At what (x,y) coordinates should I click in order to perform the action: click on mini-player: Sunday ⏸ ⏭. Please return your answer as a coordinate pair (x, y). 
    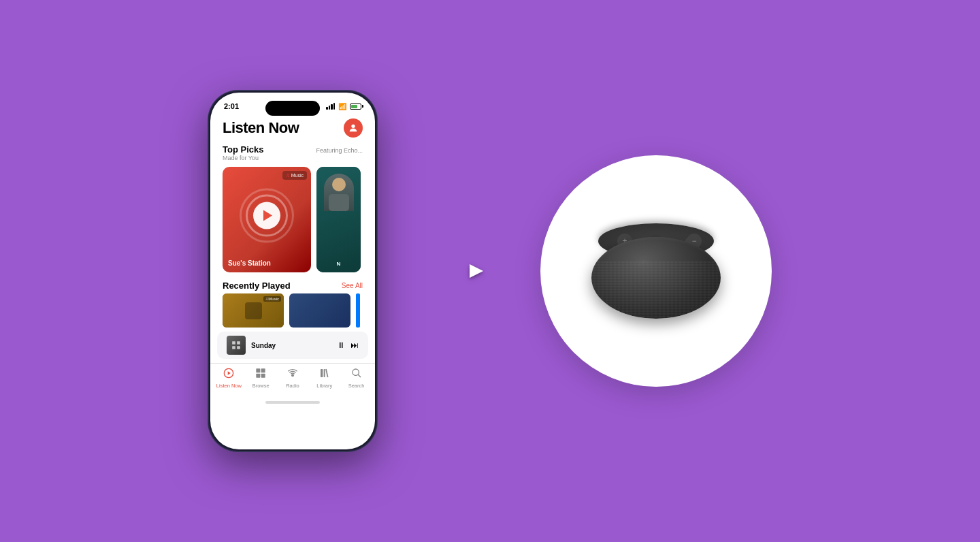
    Looking at the image, I should click on (293, 345).